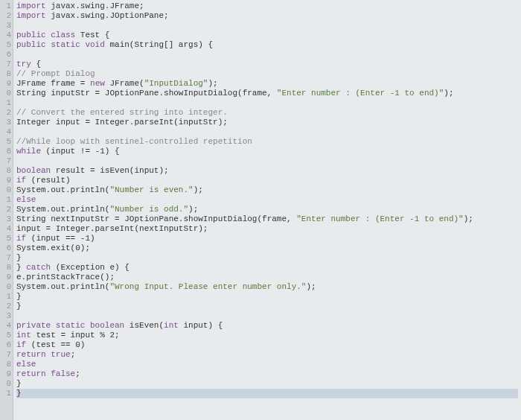 The width and height of the screenshot is (521, 420). What do you see at coordinates (267, 45) in the screenshot?
I see `code-line: public static void main(String[] args) {` at bounding box center [267, 45].